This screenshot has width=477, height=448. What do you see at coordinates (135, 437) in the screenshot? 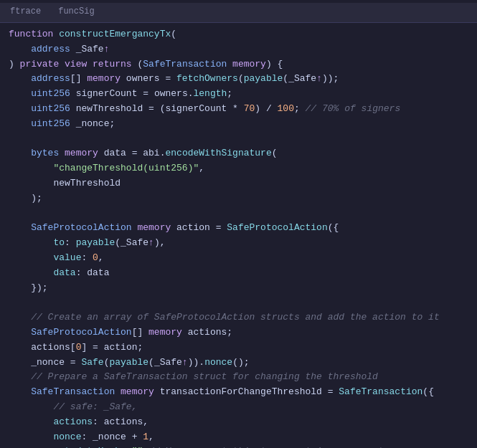
I see `token-op: +` at bounding box center [135, 437].